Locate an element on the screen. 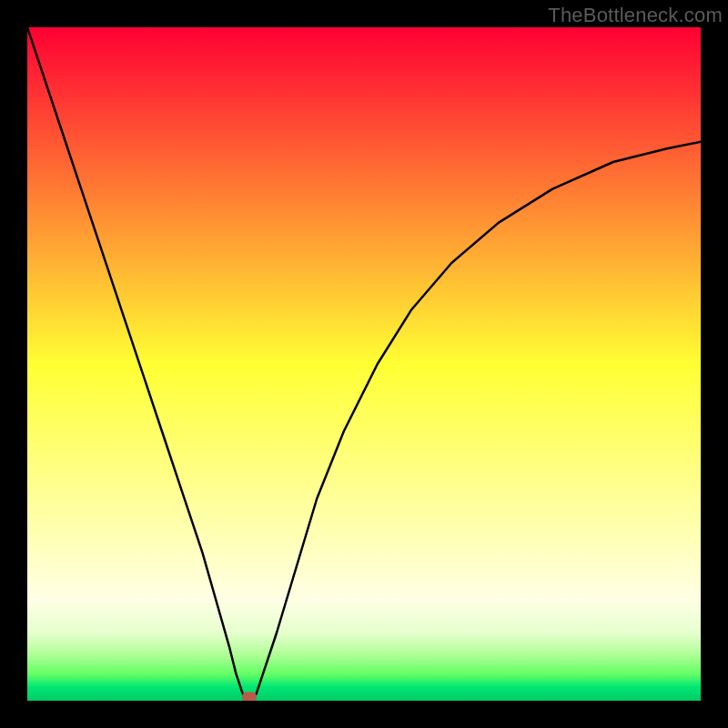 This screenshot has height=728, width=728. watermark-text: TheBottleneck.com is located at coordinates (635, 15).